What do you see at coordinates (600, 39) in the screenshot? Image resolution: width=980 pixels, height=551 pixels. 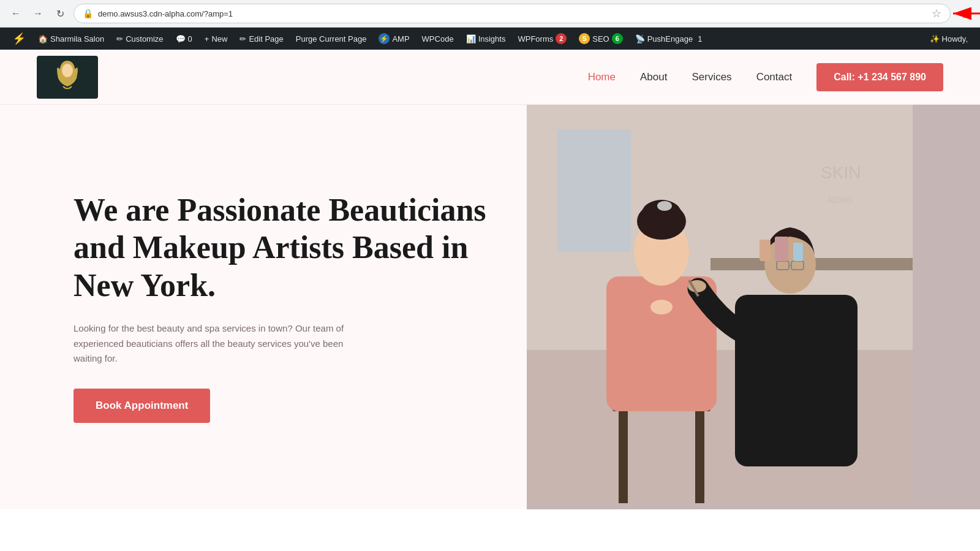 I see `seo-link: S SEO 6` at bounding box center [600, 39].